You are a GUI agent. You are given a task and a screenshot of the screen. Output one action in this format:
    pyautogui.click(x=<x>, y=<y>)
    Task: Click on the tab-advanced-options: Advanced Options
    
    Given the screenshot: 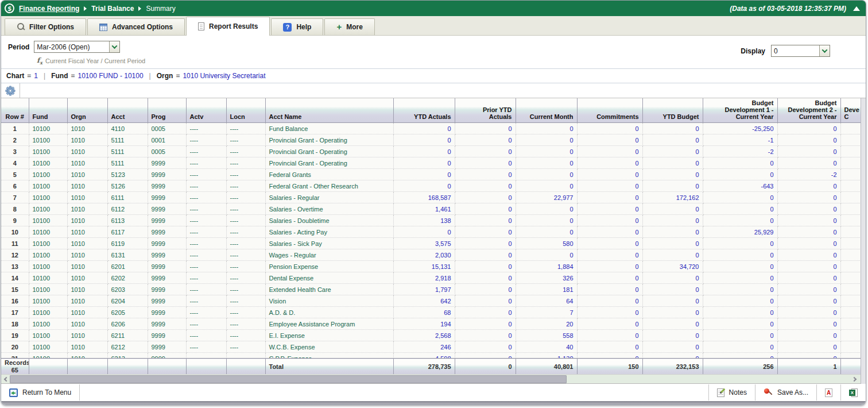 What is the action you would take?
    pyautogui.click(x=136, y=26)
    